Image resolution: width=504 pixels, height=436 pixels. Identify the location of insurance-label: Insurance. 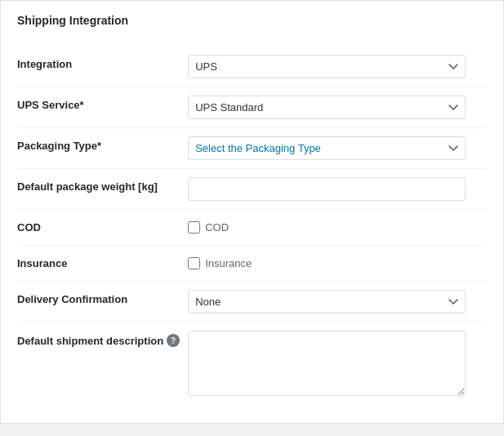
(42, 263).